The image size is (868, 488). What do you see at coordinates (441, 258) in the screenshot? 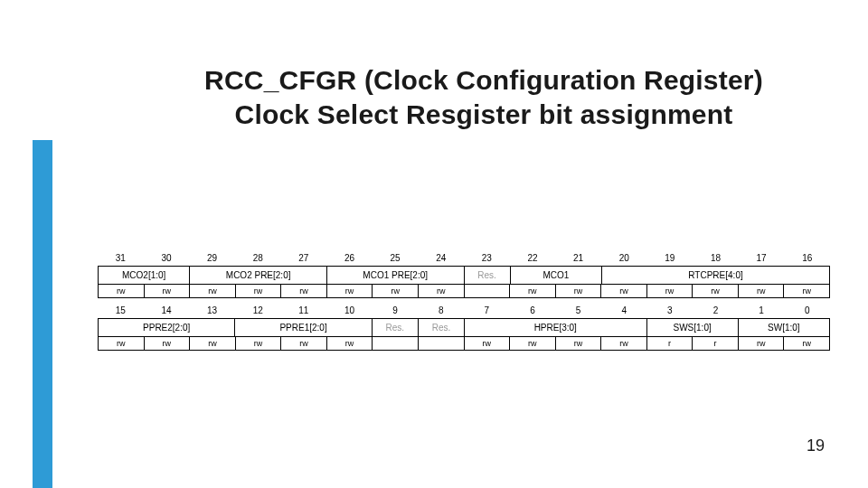
I see `bit-number: 24` at bounding box center [441, 258].